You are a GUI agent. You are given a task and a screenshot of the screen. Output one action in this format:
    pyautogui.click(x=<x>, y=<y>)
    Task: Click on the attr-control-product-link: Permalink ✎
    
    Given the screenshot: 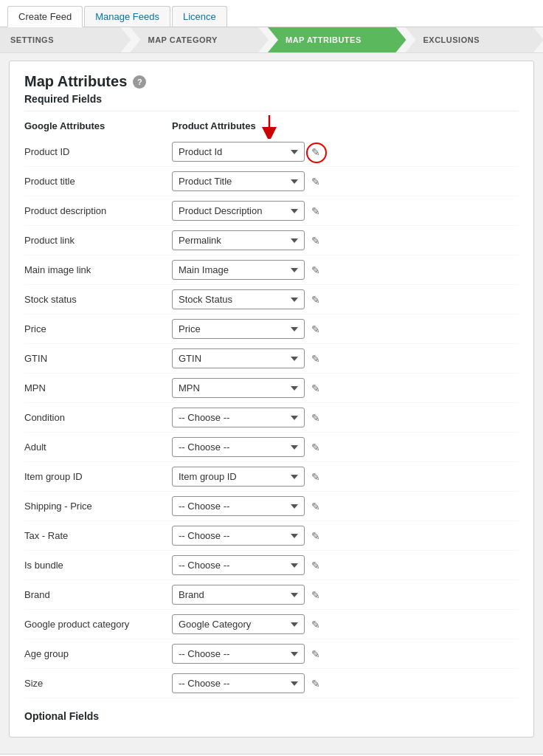 What is the action you would take?
    pyautogui.click(x=345, y=241)
    